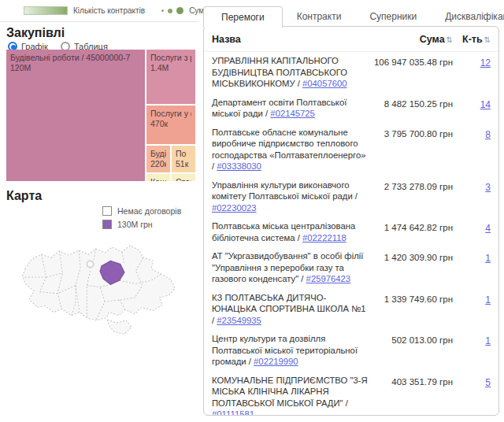 This screenshot has width=504, height=422. What do you see at coordinates (171, 58) in the screenshot?
I see `treemap-cell-label: Послуги з р` at bounding box center [171, 58].